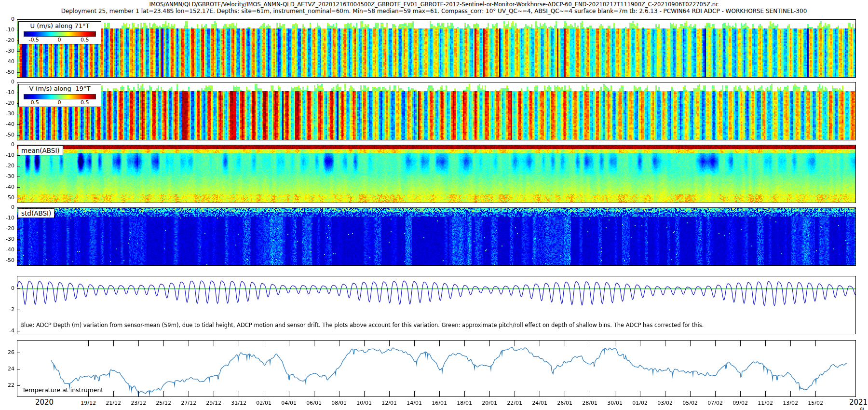  I want to click on v-colorbar-tick-labels: -0.500.5, so click(59, 103).